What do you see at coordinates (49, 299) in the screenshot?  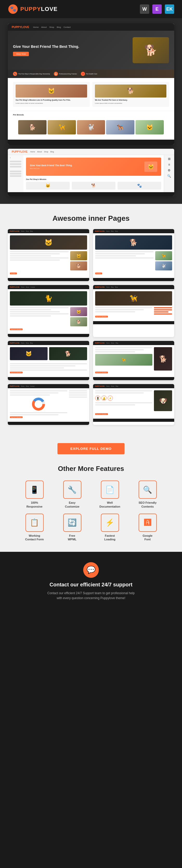 I see `inner-page-3-hero-img: 🐈` at bounding box center [49, 299].